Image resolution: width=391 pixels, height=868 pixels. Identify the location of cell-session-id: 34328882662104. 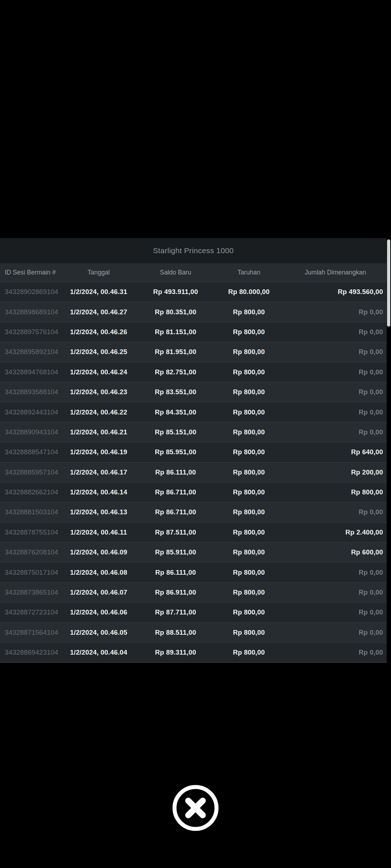
(30, 492).